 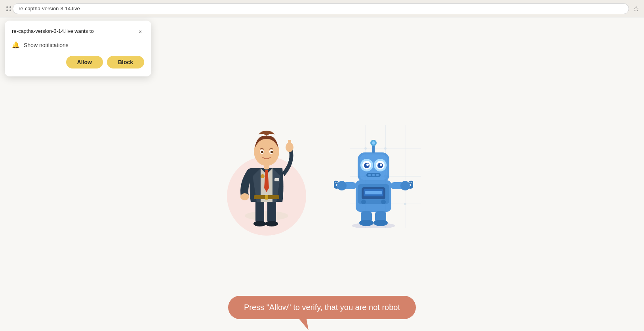 What do you see at coordinates (85, 62) in the screenshot?
I see `allow-button: Allow` at bounding box center [85, 62].